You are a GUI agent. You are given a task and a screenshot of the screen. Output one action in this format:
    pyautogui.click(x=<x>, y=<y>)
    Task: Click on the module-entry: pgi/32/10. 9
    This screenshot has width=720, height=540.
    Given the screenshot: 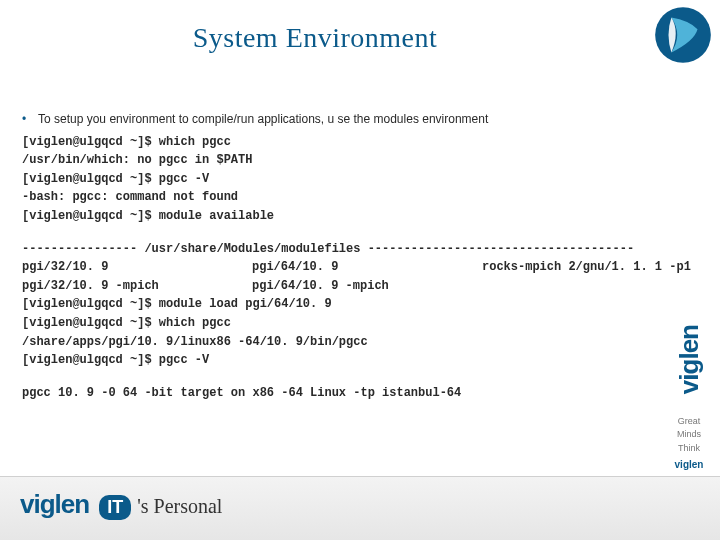 What is the action you would take?
    pyautogui.click(x=137, y=268)
    